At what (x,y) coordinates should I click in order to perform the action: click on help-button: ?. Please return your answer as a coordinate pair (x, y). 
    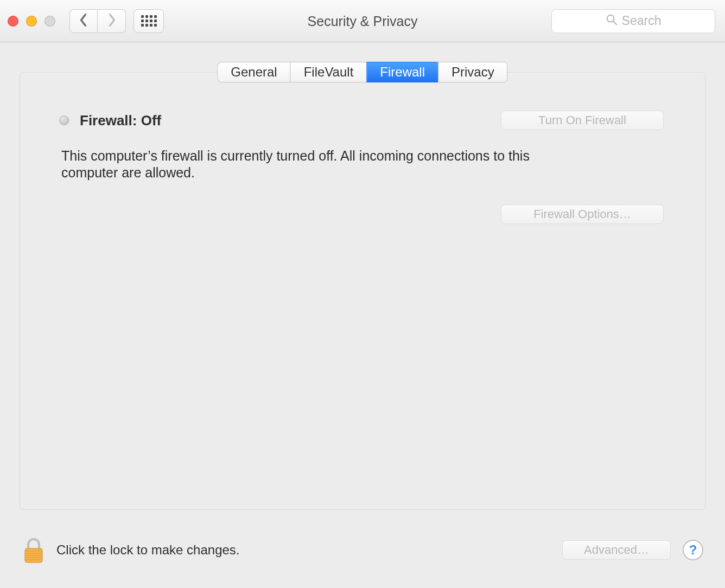
    Looking at the image, I should click on (693, 550).